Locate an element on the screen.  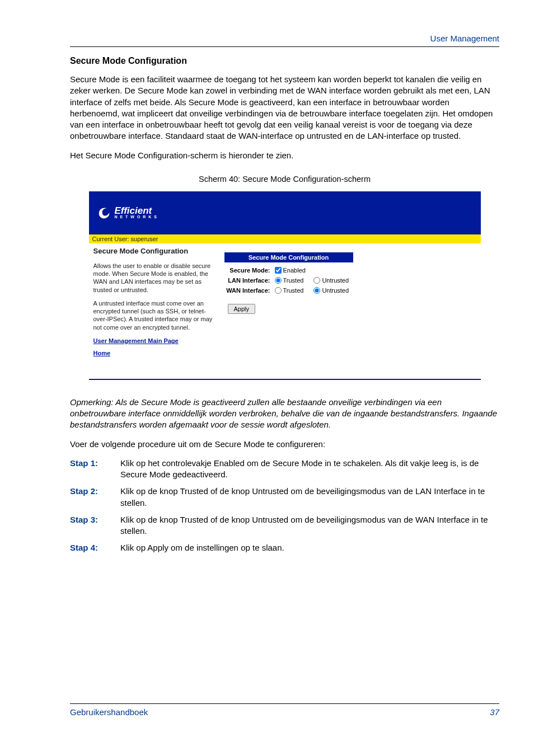
home-link: Home is located at coordinates (154, 353).